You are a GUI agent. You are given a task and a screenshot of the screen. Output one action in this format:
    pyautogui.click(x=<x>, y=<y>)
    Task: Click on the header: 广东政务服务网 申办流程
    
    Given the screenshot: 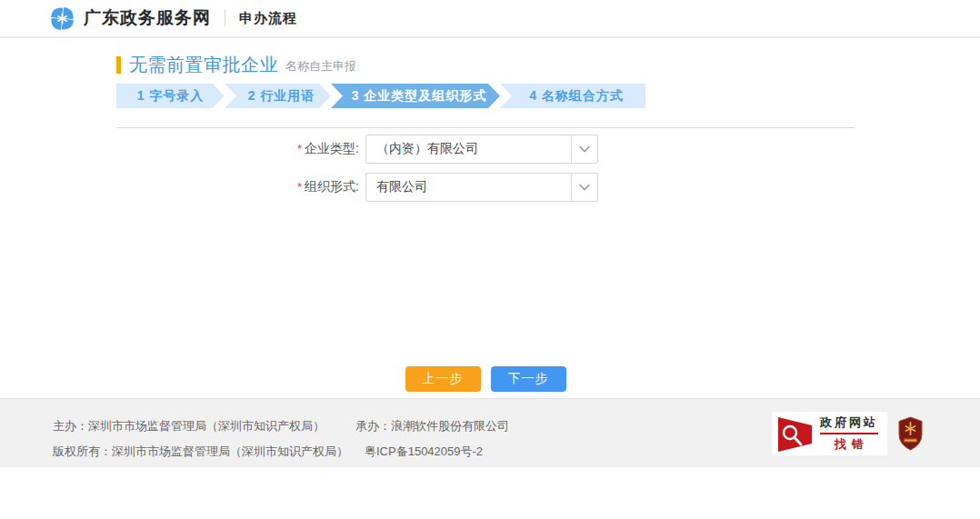 What is the action you would take?
    pyautogui.click(x=490, y=19)
    